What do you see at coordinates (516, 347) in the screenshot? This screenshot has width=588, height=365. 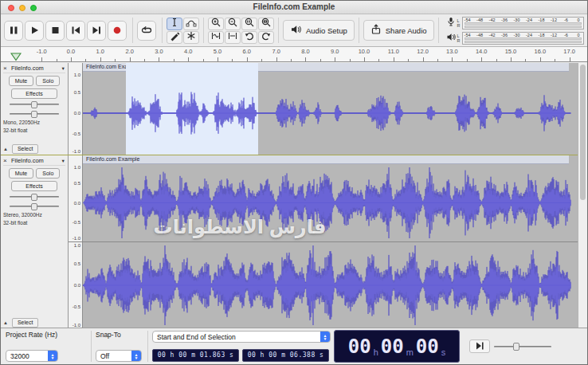 I see `play-speed-slider-thumb` at bounding box center [516, 347].